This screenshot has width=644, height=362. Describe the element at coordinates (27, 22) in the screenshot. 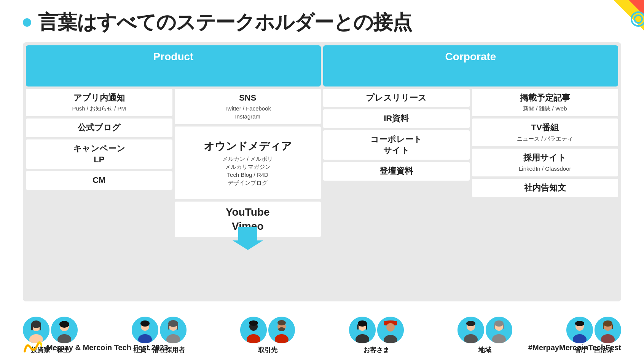

I see `title-dot` at that location.